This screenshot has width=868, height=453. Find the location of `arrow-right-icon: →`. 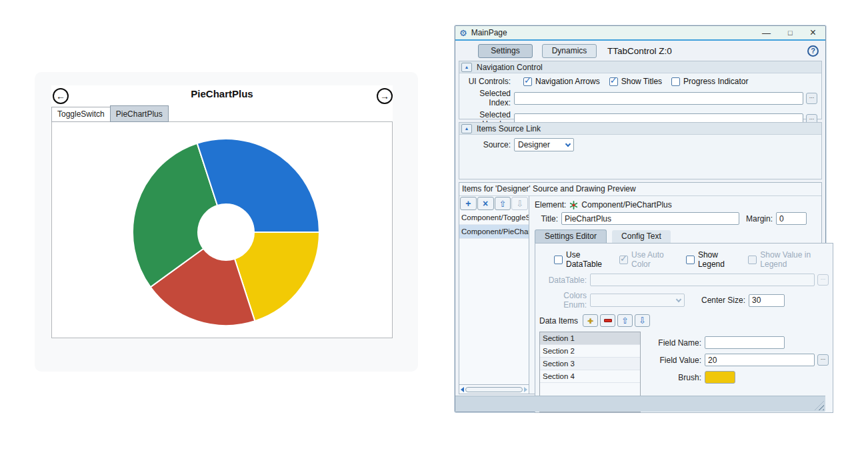

arrow-right-icon: → is located at coordinates (385, 96).